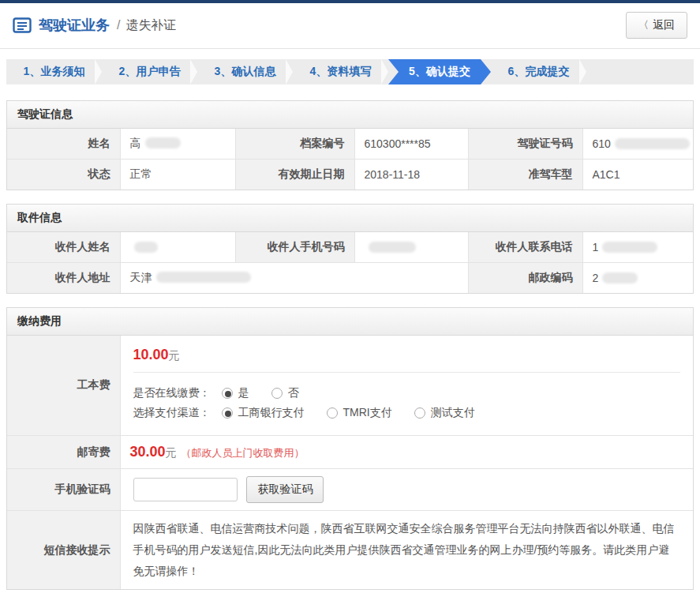  What do you see at coordinates (350, 262) in the screenshot?
I see `pickup-info-table: 收件人姓名 收件人手机号码 收件人联系电话 1 收件人地址 天津 邮政编码 2` at bounding box center [350, 262].